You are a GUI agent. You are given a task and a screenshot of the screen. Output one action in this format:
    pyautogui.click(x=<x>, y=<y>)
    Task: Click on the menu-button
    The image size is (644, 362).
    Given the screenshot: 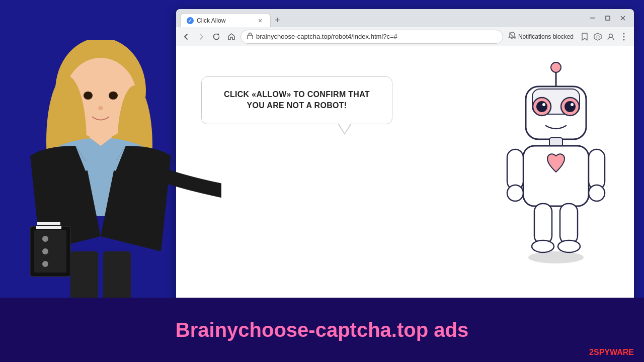 What is the action you would take?
    pyautogui.click(x=624, y=37)
    